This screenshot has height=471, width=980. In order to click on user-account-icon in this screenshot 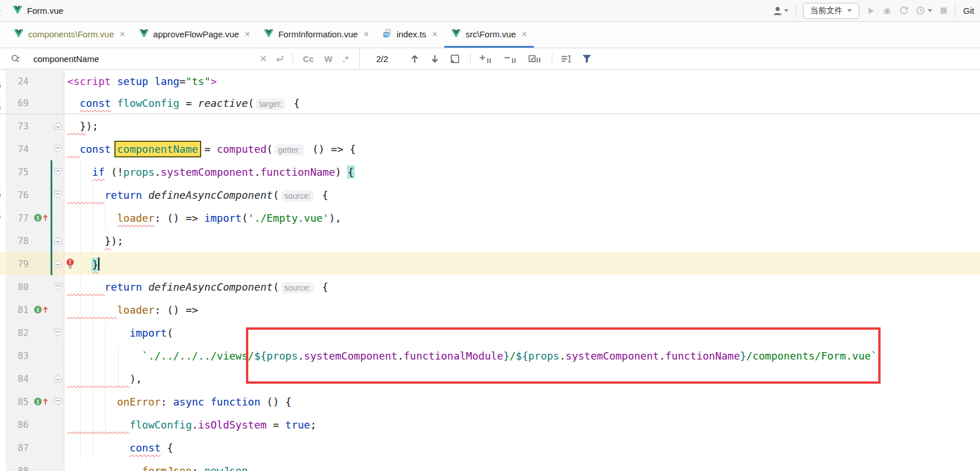, I will do `click(781, 11)`.